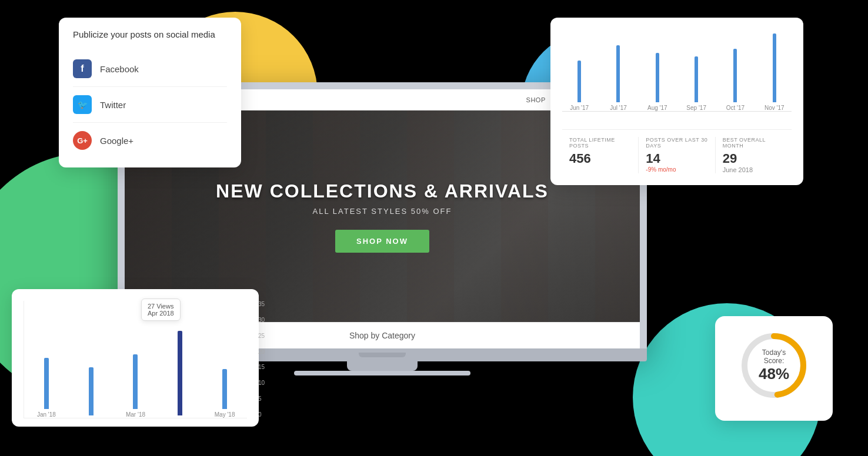  I want to click on hero-title: NEW COLLECTIONS & ARRIVALS, so click(382, 192).